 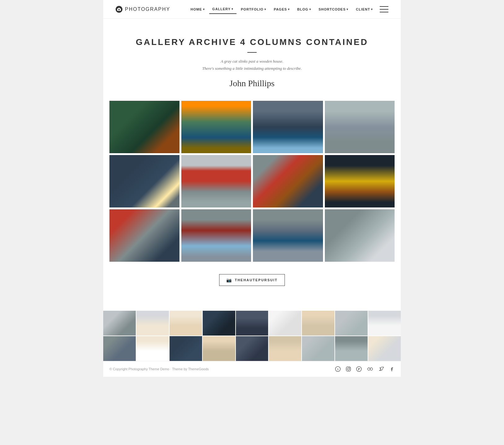 What do you see at coordinates (384, 9) in the screenshot?
I see `hamburger-menu` at bounding box center [384, 9].